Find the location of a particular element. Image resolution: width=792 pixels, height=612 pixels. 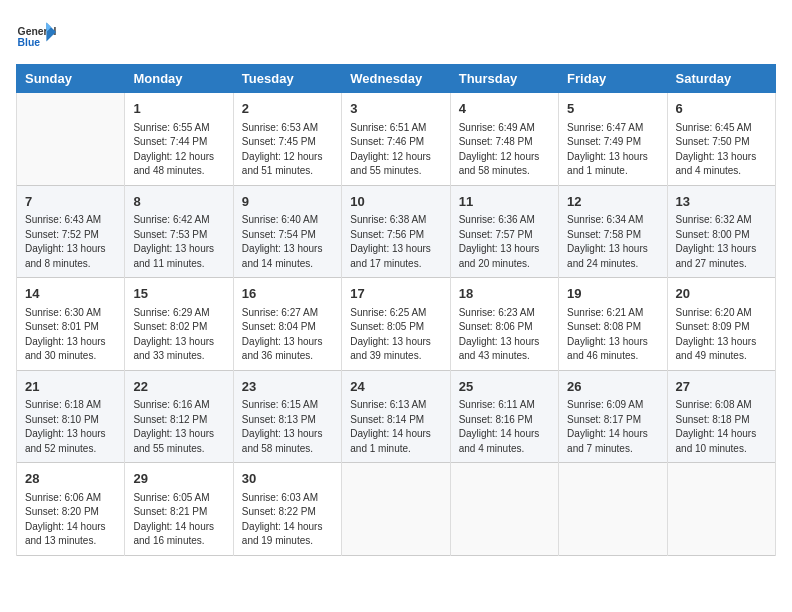

calendar-cell: 25Sunrise: 6:11 AM Sunset: 8:16 PM Dayli… is located at coordinates (504, 416).